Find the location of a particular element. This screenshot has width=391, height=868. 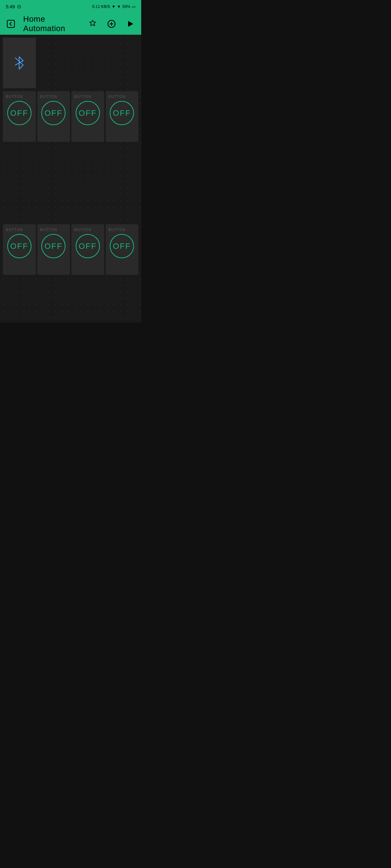

button-toggle-1-4: OFF is located at coordinates (122, 113).